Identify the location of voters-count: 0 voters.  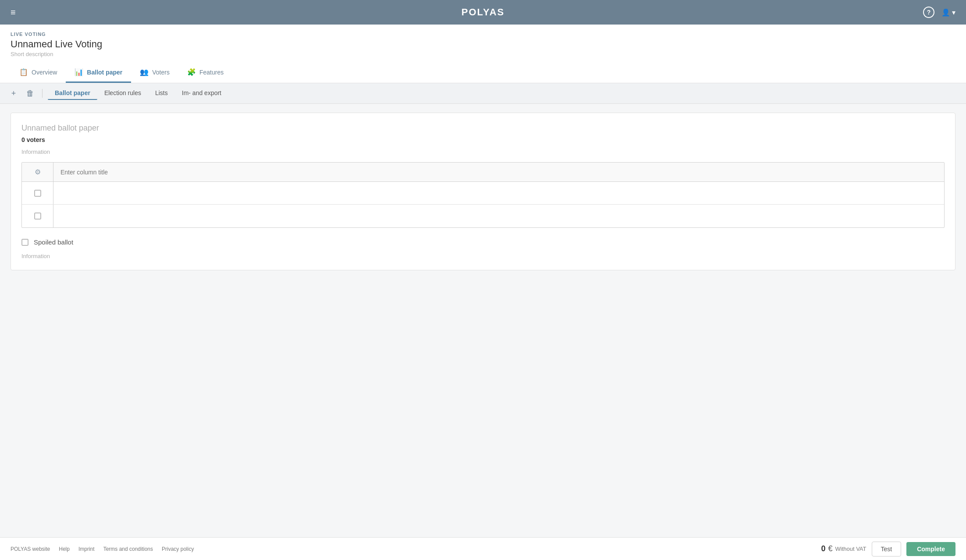
(483, 140).